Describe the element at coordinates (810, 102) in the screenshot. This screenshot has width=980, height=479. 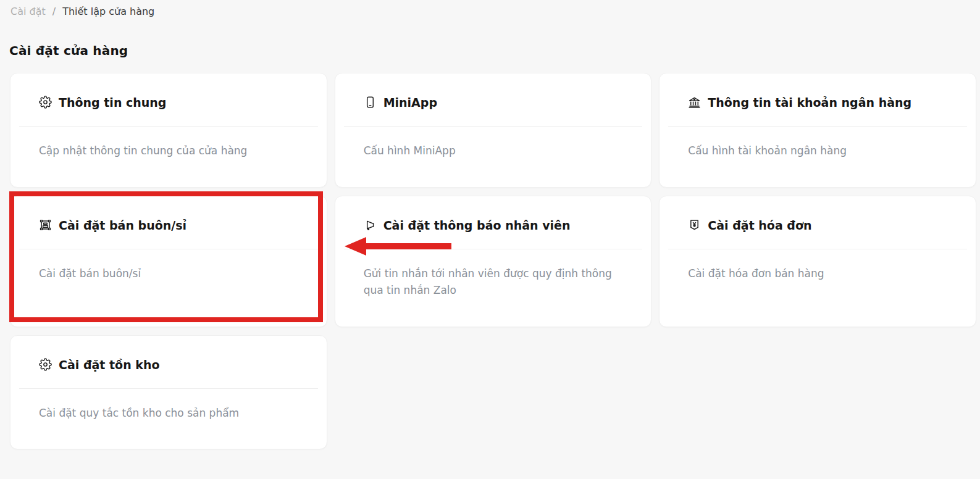
I see `card-title: Thông tin tài khoản ngân hàng` at that location.